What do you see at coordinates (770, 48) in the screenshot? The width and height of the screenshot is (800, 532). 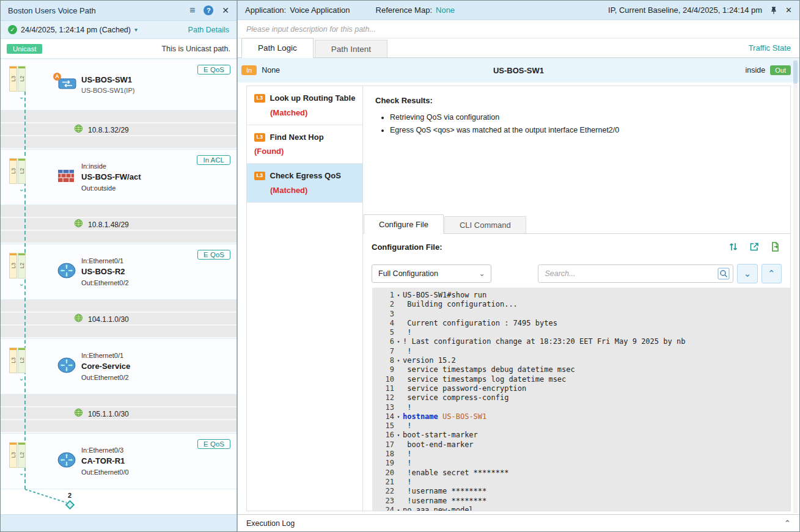 I see `traffic-state-link: Traffic State` at bounding box center [770, 48].